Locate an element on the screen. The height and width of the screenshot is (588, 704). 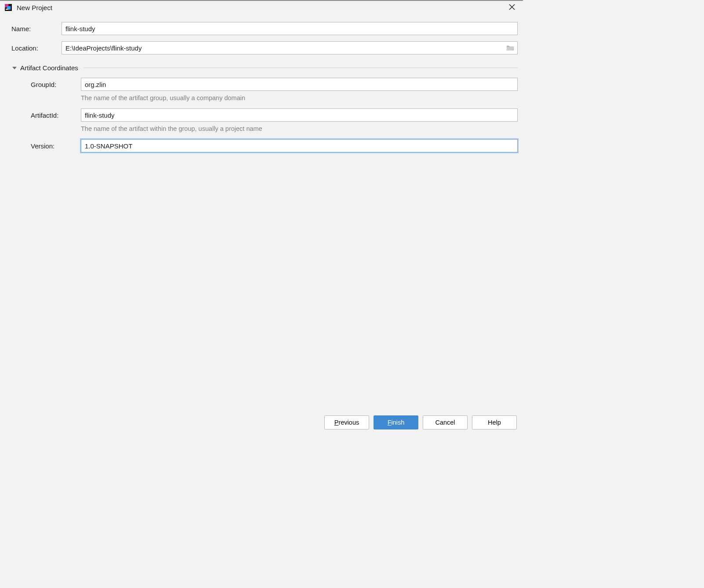
browse-folder-icon is located at coordinates (510, 48).